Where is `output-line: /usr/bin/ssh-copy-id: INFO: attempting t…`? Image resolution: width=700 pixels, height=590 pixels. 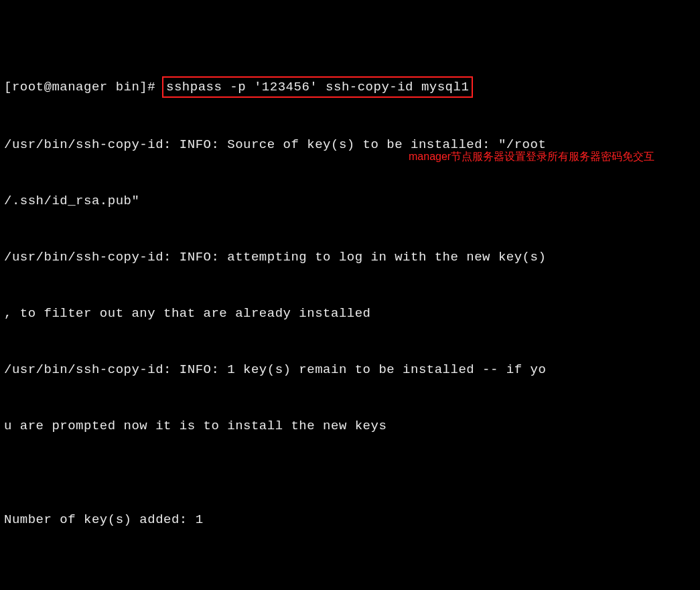
output-line: /usr/bin/ssh-copy-id: INFO: attempting t… is located at coordinates (350, 257).